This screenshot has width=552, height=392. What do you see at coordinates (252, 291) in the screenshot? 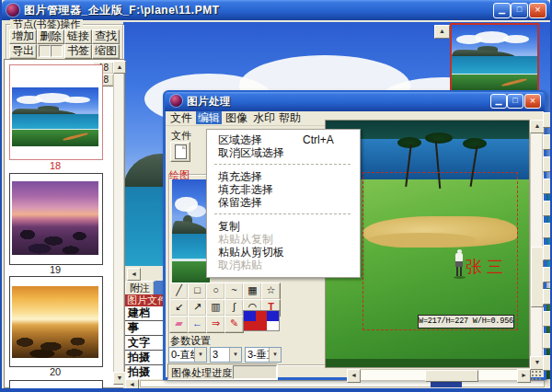
I see `tool-stamp-button: ▦` at bounding box center [252, 291].